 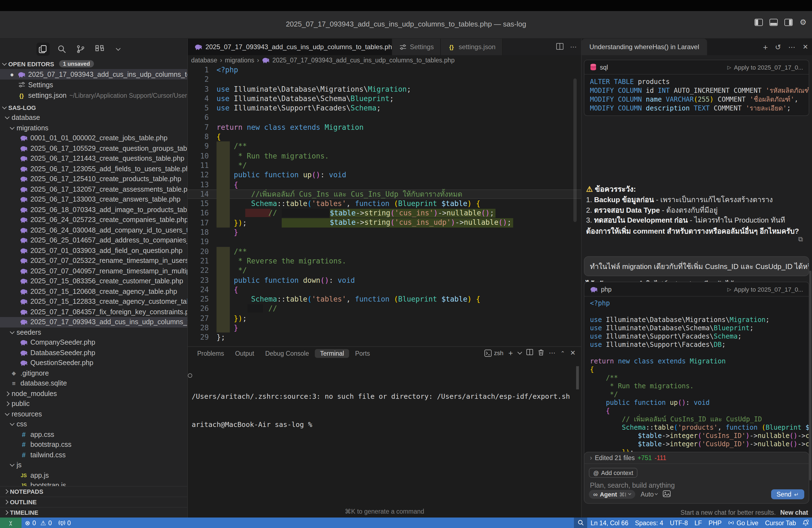 What do you see at coordinates (94, 435) in the screenshot?
I see `tree-item: #app.css` at bounding box center [94, 435].